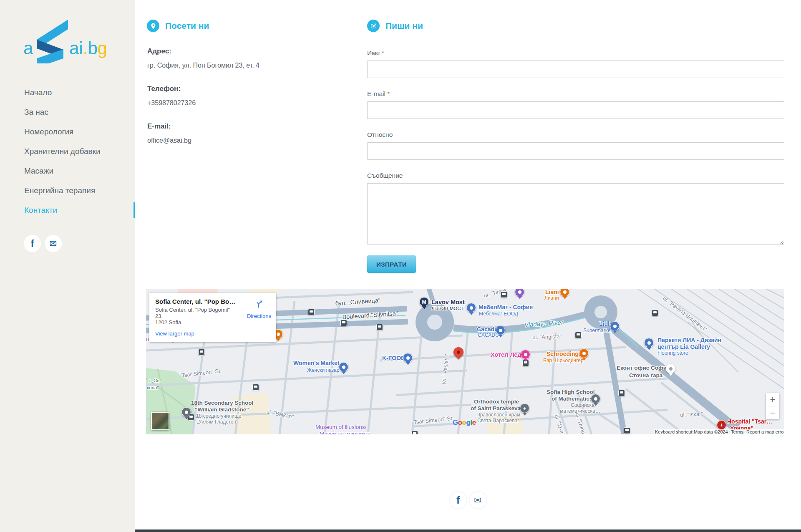 Image resolution: width=801 pixels, height=532 pixels. What do you see at coordinates (424, 302) in the screenshot?
I see `metro-station-icon: M` at bounding box center [424, 302].